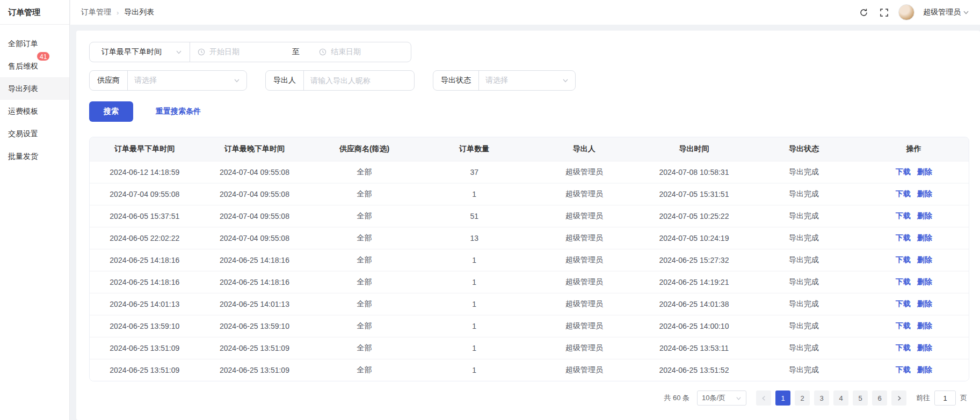  Describe the element at coordinates (255, 216) in the screenshot. I see `table-cell: 2024-07-04 09:55:08` at that location.